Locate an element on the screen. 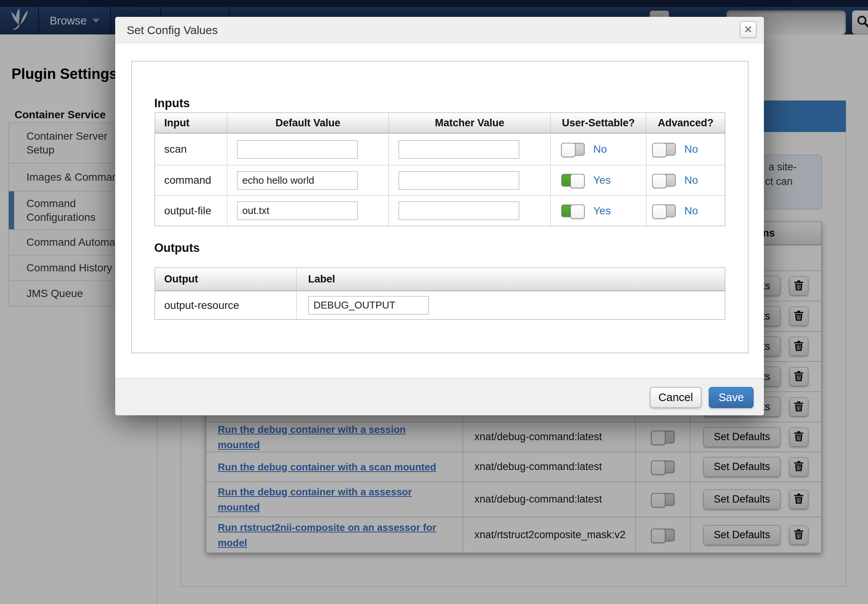 Image resolution: width=868 pixels, height=604 pixels. advanced-toggle-scan is located at coordinates (664, 149).